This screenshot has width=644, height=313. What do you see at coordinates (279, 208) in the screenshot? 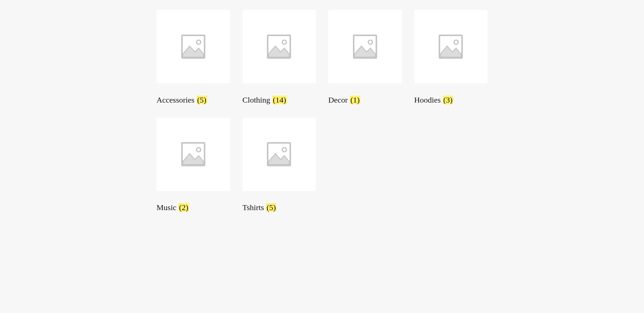
I see `category-title: Tshirts (5)` at bounding box center [279, 208].